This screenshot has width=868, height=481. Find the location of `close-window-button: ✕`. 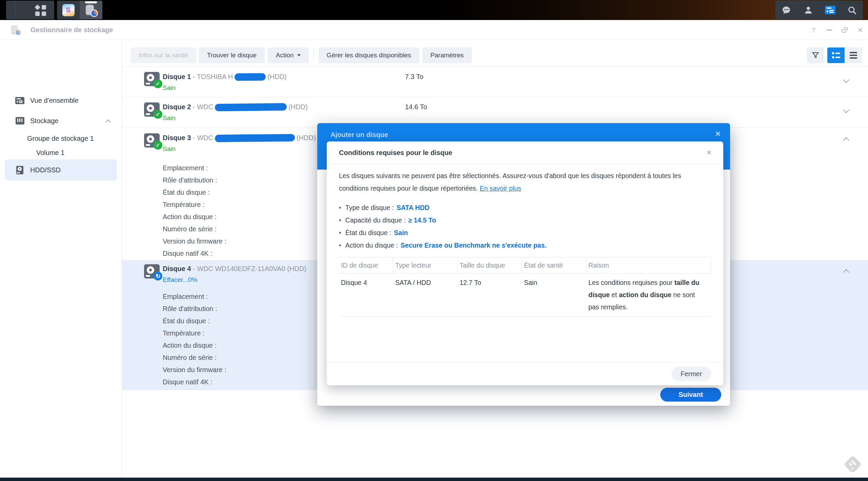

close-window-button: ✕ is located at coordinates (860, 30).